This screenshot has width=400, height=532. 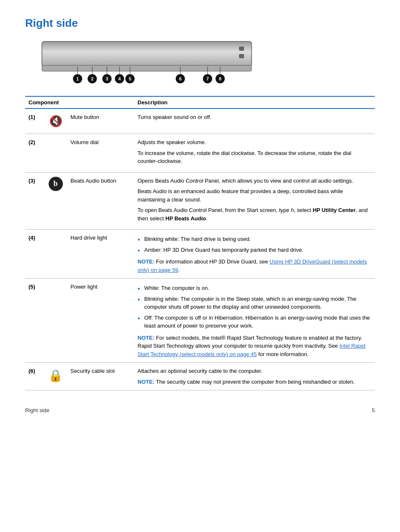 I want to click on svg-text: 6, so click(x=180, y=79).